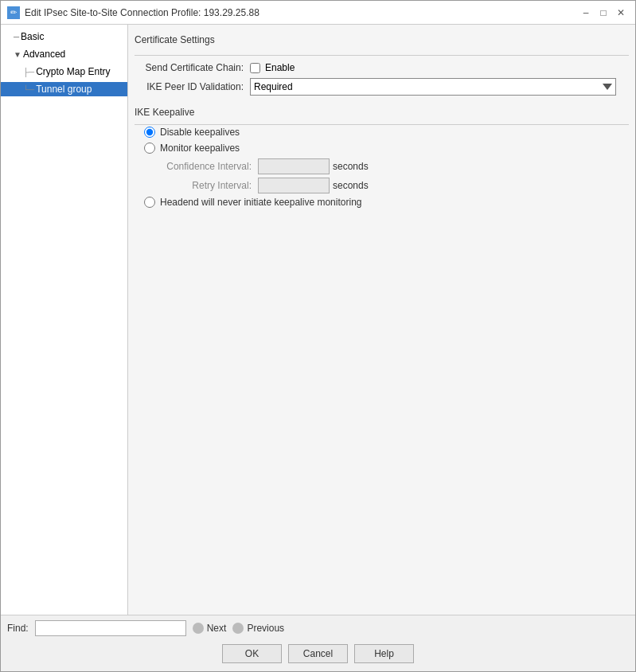 The width and height of the screenshot is (636, 672). Describe the element at coordinates (387, 176) in the screenshot. I see `monitor-sub-fields: Confidence Interval: seconds Retry Inter…` at that location.